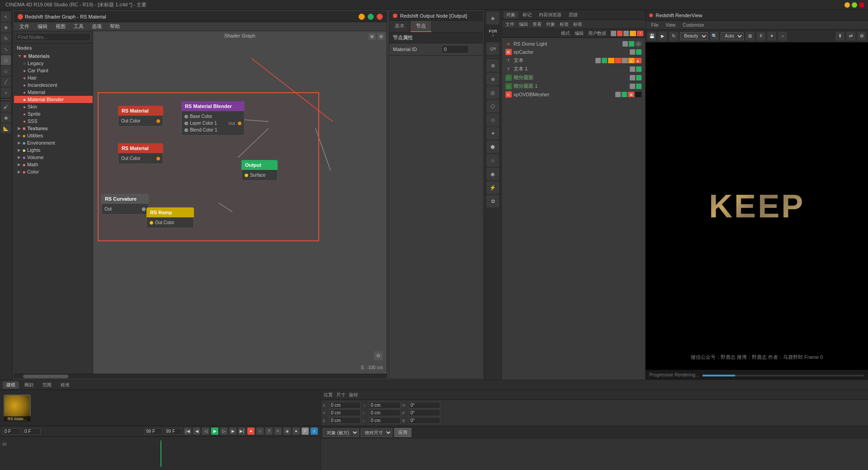 The width and height of the screenshot is (868, 470). What do you see at coordinates (638, 61) in the screenshot?
I see `wenben-tag5: ▲` at bounding box center [638, 61].